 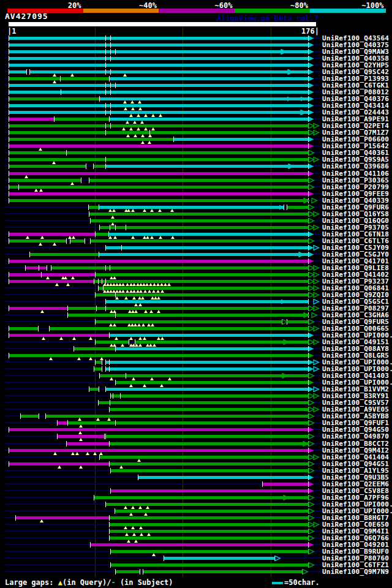 I want to click on fifty-char-scale-swatch, so click(x=277, y=583).